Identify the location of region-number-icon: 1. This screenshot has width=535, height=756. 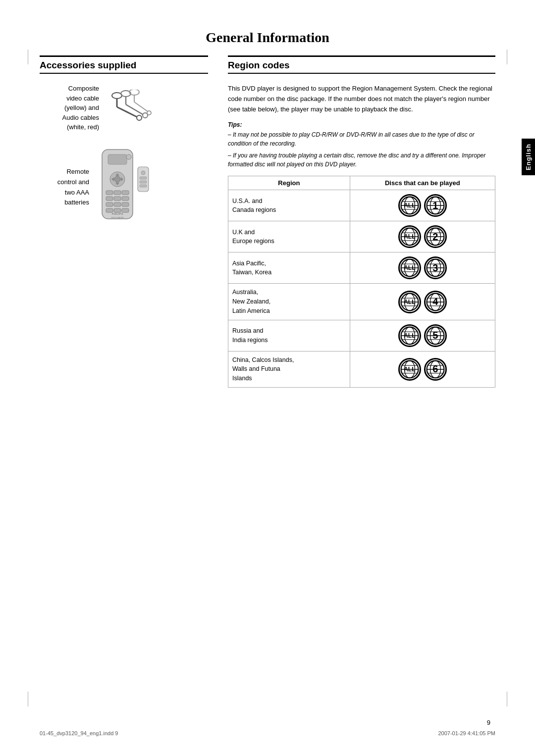
(435, 205).